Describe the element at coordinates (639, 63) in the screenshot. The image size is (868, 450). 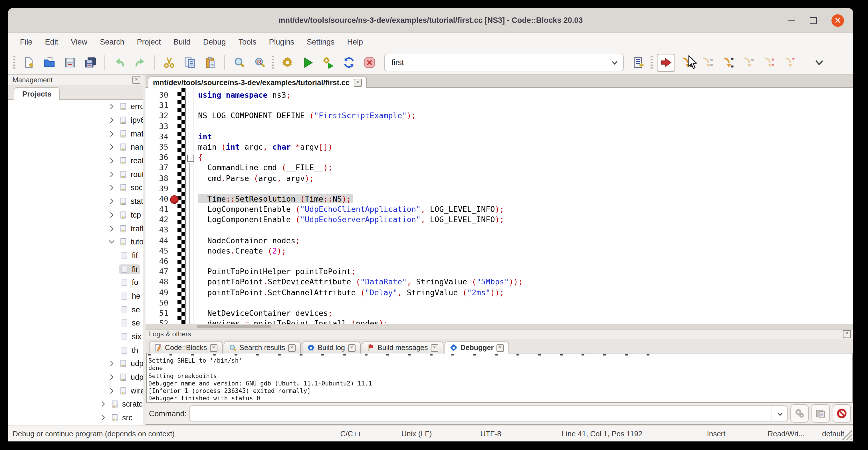
I see `build-target-options-button` at that location.